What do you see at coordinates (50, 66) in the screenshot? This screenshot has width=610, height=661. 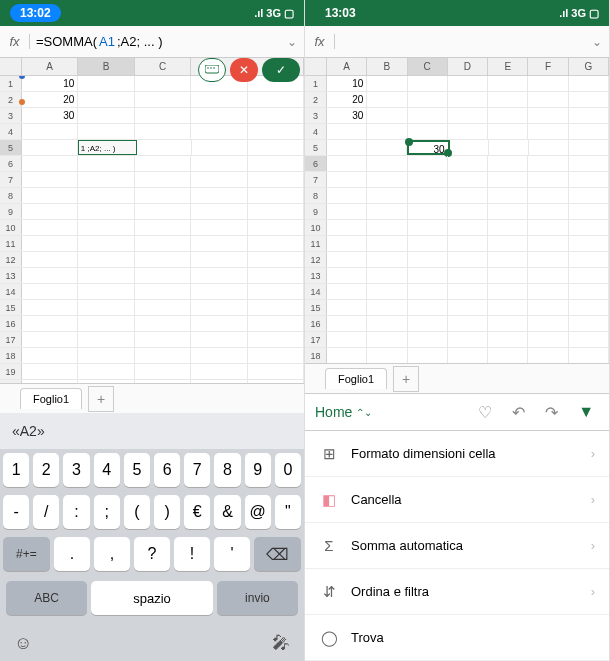 I see `col-A: A` at bounding box center [50, 66].